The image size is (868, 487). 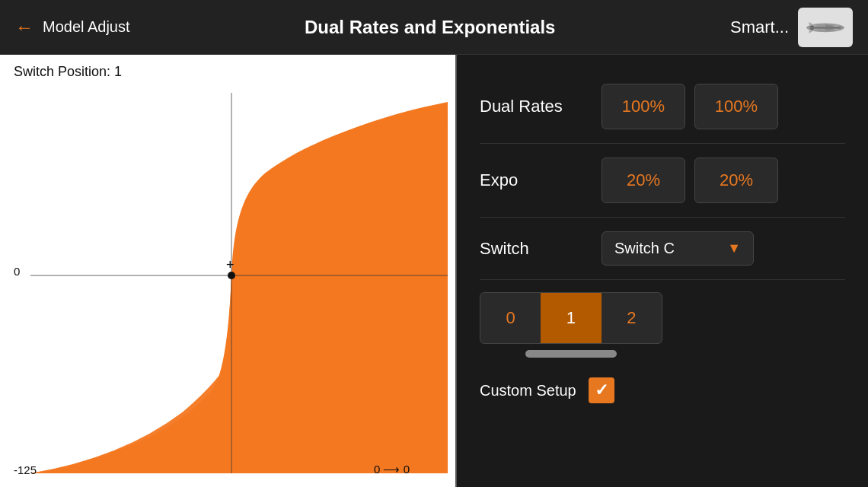 I want to click on dual-rates-label: Dual Rates, so click(x=533, y=107).